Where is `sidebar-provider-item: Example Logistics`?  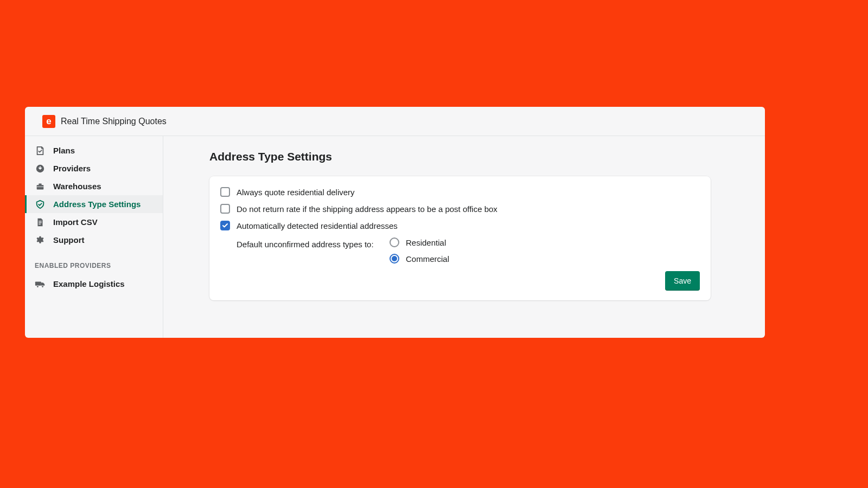 sidebar-provider-item: Example Logistics is located at coordinates (94, 284).